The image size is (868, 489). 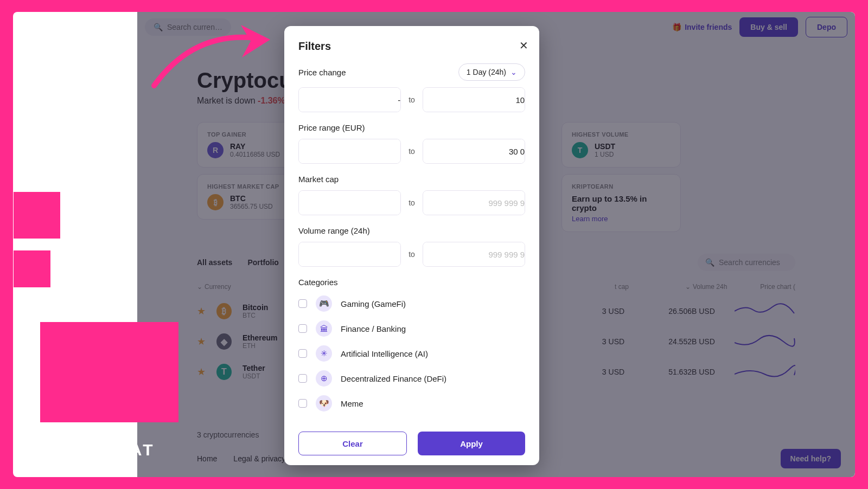 What do you see at coordinates (474, 100) in the screenshot?
I see `price-change-to-input: %` at bounding box center [474, 100].